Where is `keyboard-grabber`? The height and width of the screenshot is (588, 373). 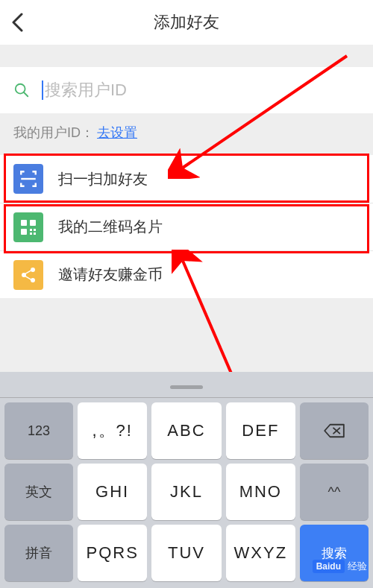
keyboard-grabber is located at coordinates (186, 387).